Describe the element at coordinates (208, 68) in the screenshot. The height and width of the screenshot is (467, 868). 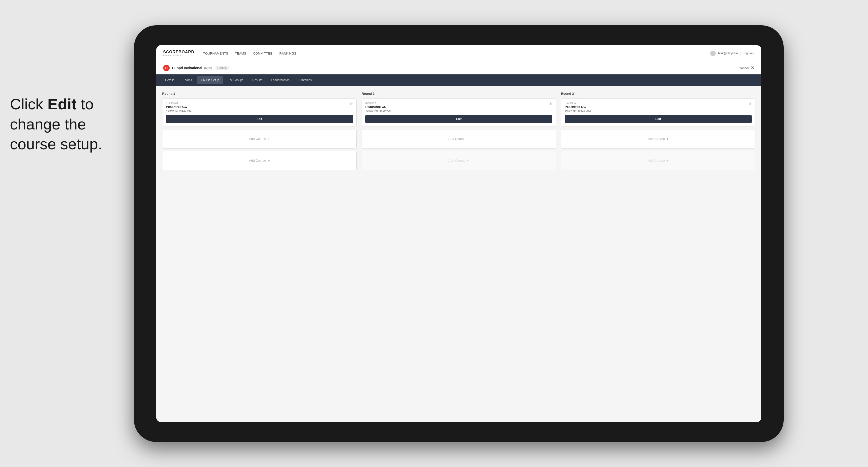
I see `tournament-gender: (Men)` at that location.